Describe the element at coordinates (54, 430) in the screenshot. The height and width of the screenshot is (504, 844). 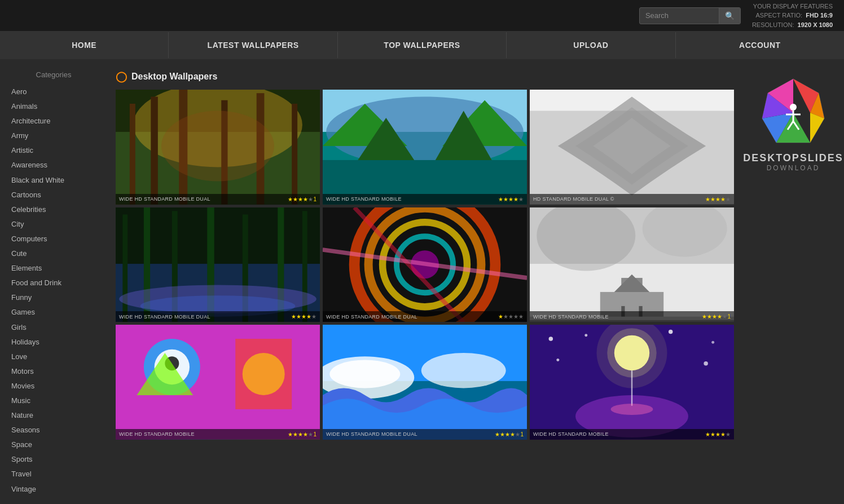
I see `sidebar-cat-seasons: Seasons` at that location.